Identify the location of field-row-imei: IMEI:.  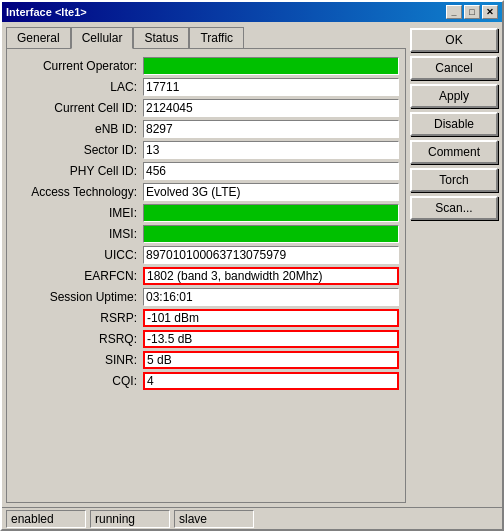
(206, 213).